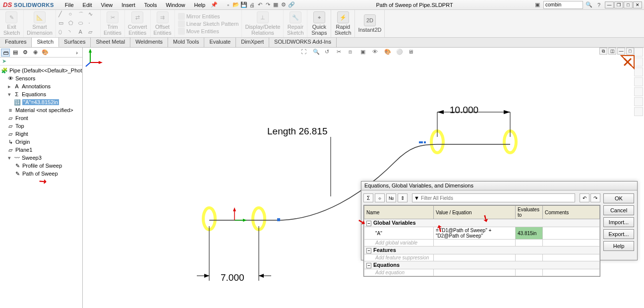 This screenshot has height=308, width=644. What do you see at coordinates (35, 53) in the screenshot?
I see `dimxpert-manager-tab-icon: ⊕` at bounding box center [35, 53].